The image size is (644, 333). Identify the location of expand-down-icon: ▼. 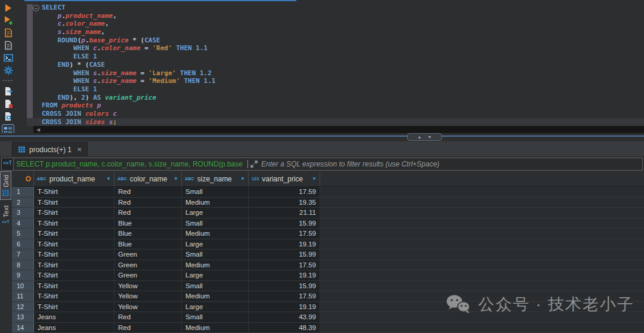
(429, 137).